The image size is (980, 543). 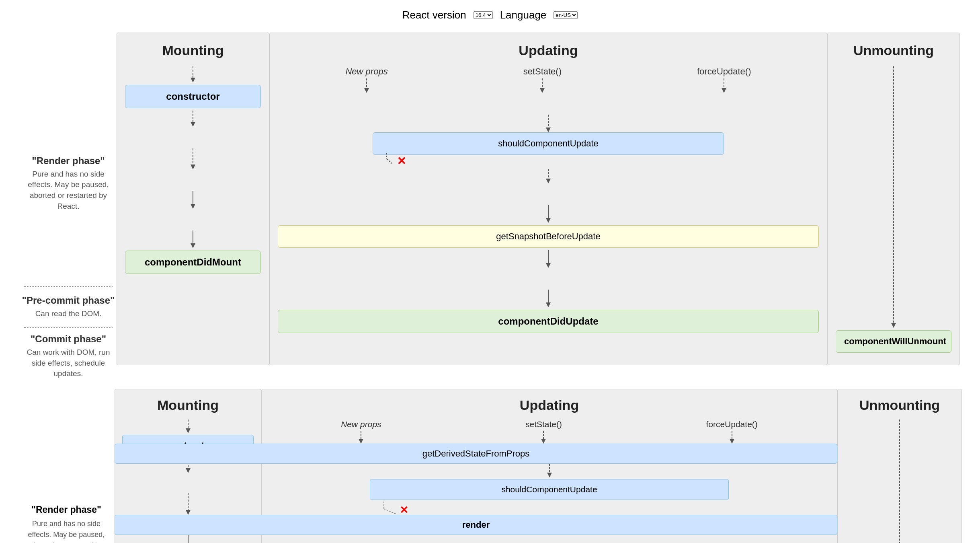 What do you see at coordinates (404, 510) in the screenshot?
I see `fu-x-mark: ✕` at bounding box center [404, 510].